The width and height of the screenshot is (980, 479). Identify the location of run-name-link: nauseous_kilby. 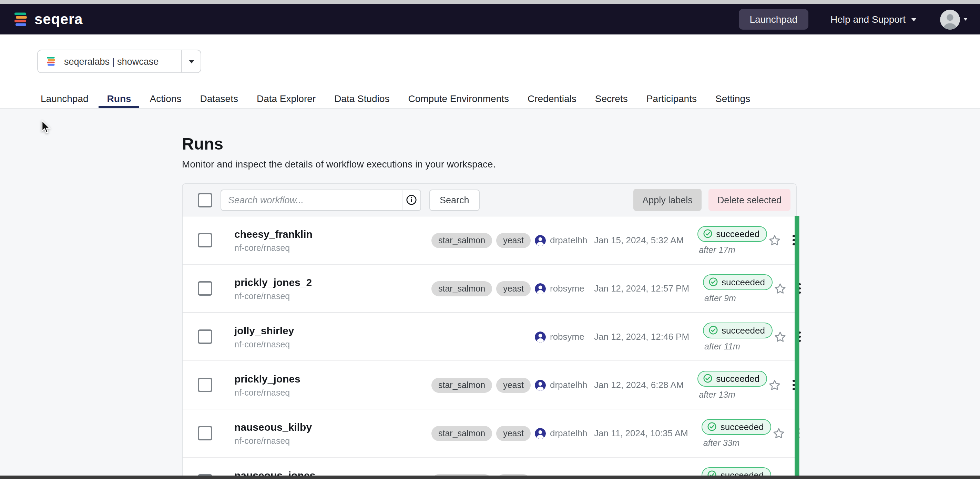
(333, 427).